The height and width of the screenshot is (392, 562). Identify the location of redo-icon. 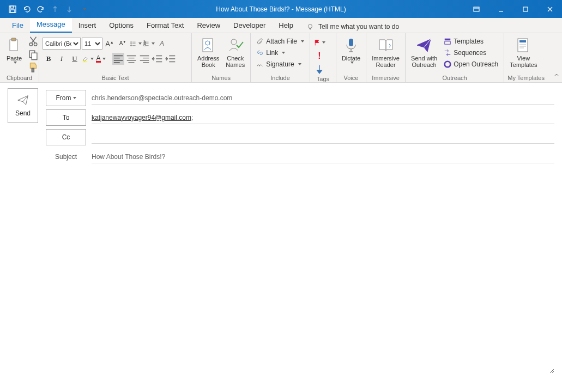
(41, 9).